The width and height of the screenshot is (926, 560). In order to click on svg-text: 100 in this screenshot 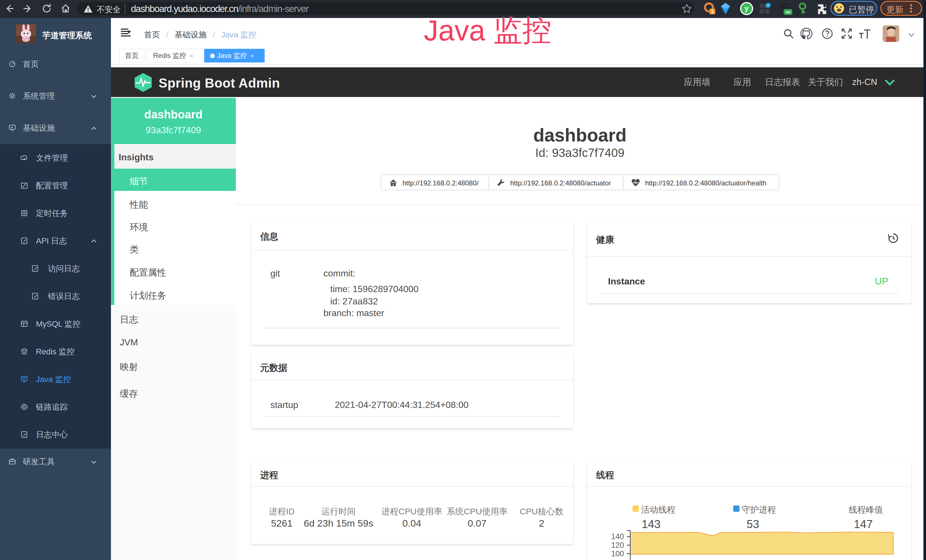, I will do `click(617, 554)`.